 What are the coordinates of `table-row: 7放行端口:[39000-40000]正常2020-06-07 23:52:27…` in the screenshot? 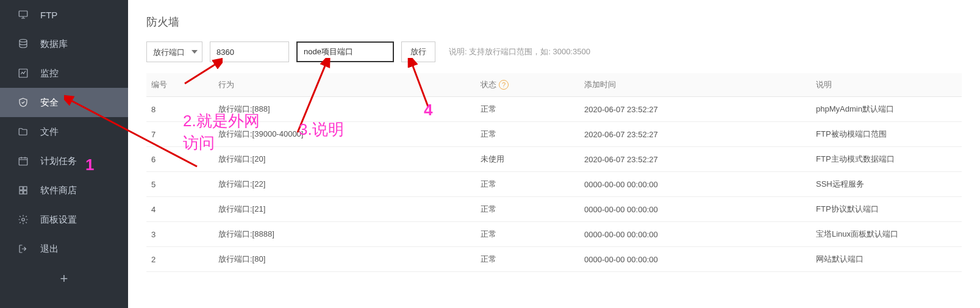 It's located at (554, 134).